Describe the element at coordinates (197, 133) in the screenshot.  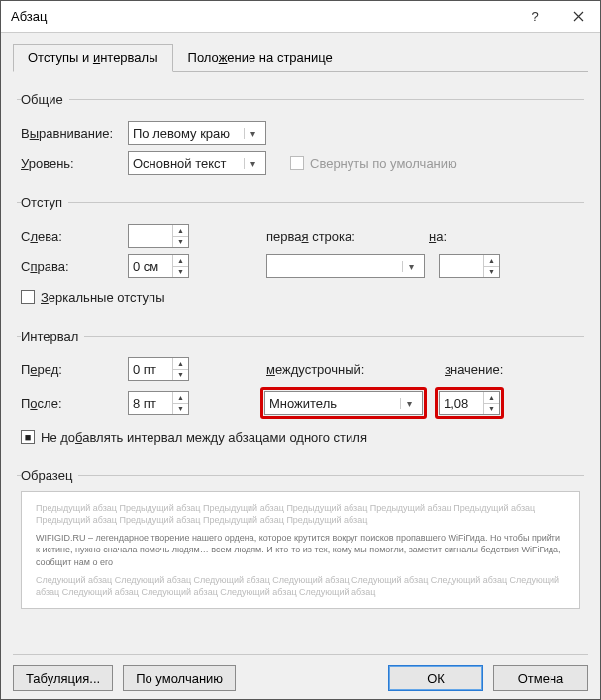
I see `alignment-combo: По левому краю ▾` at that location.